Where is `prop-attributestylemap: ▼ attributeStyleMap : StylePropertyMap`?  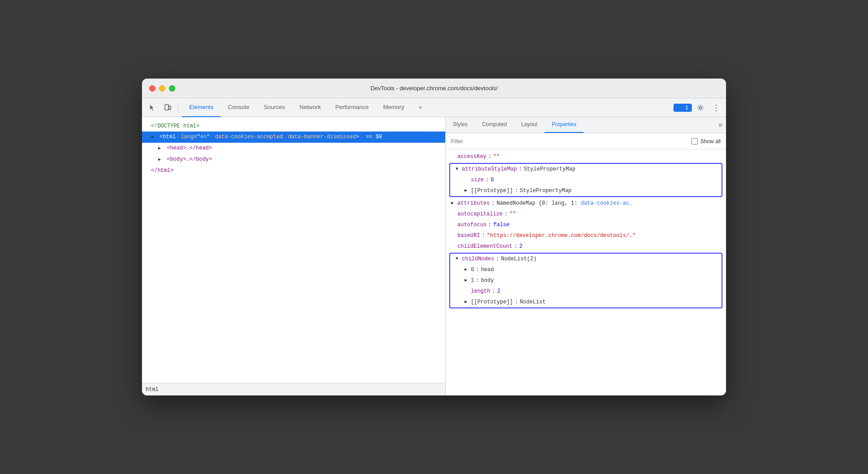
prop-attributestylemap: ▼ attributeStyleMap : StylePropertyMap is located at coordinates (586, 169).